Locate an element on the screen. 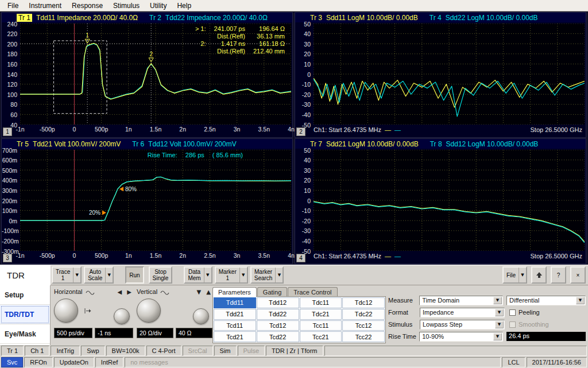 The image size is (588, 368). checkbox-peeling: Peeling is located at coordinates (525, 312).